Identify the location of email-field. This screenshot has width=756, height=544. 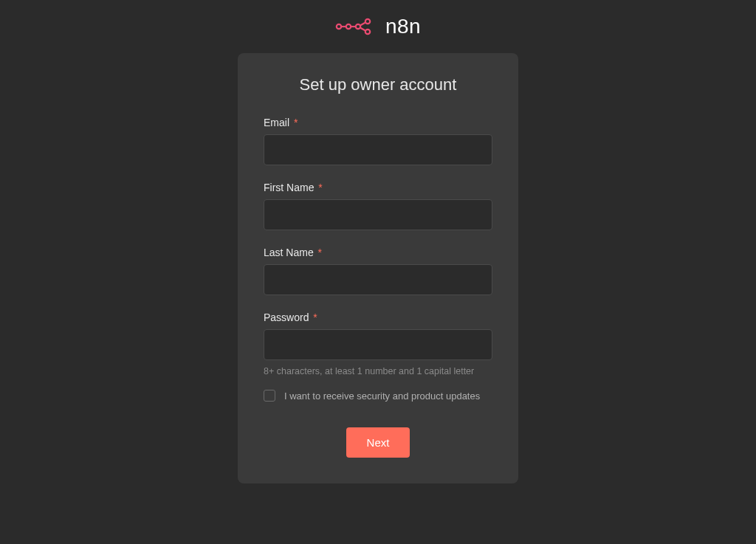
(378, 150).